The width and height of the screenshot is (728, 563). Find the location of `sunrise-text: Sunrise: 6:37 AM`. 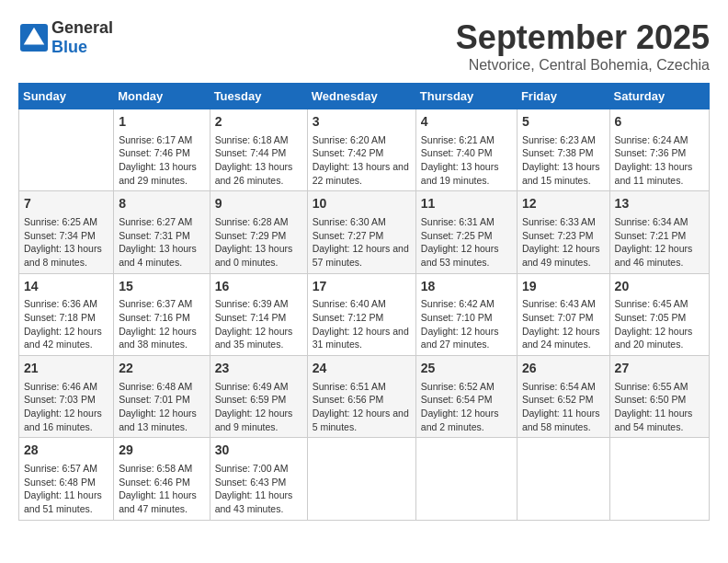

sunrise-text: Sunrise: 6:37 AM is located at coordinates (162, 304).